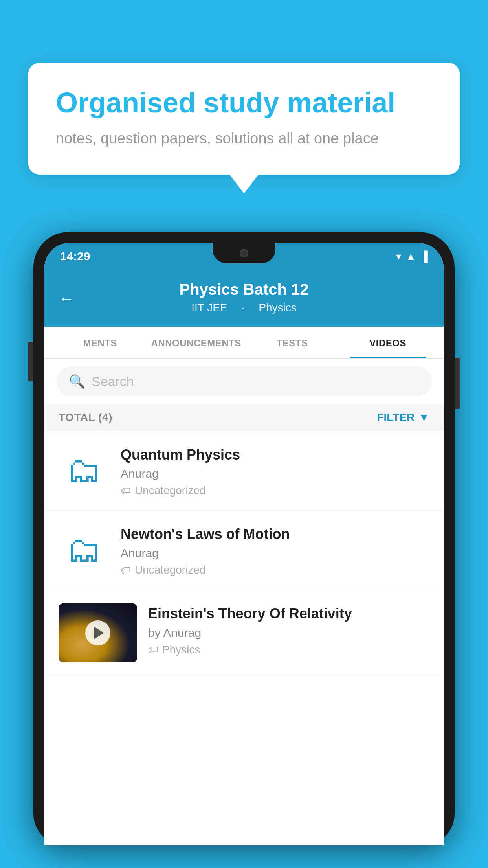 This screenshot has width=488, height=868. What do you see at coordinates (244, 253) in the screenshot?
I see `camera` at bounding box center [244, 253].